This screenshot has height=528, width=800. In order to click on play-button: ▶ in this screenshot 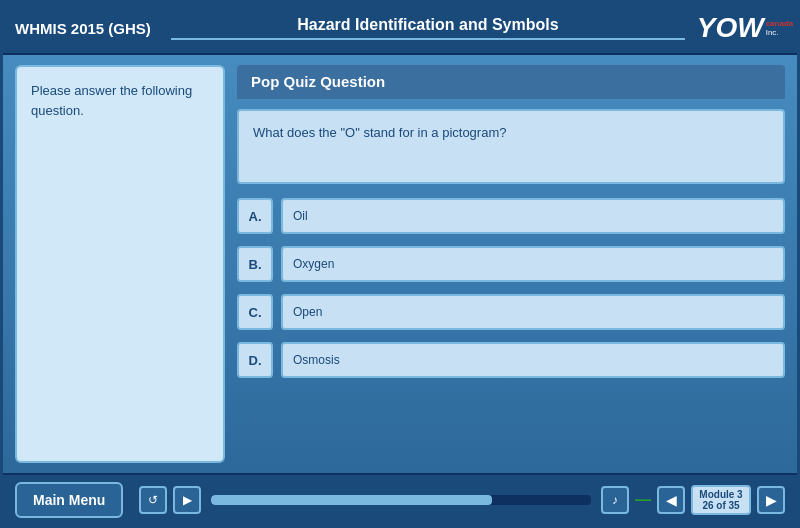, I will do `click(187, 500)`.